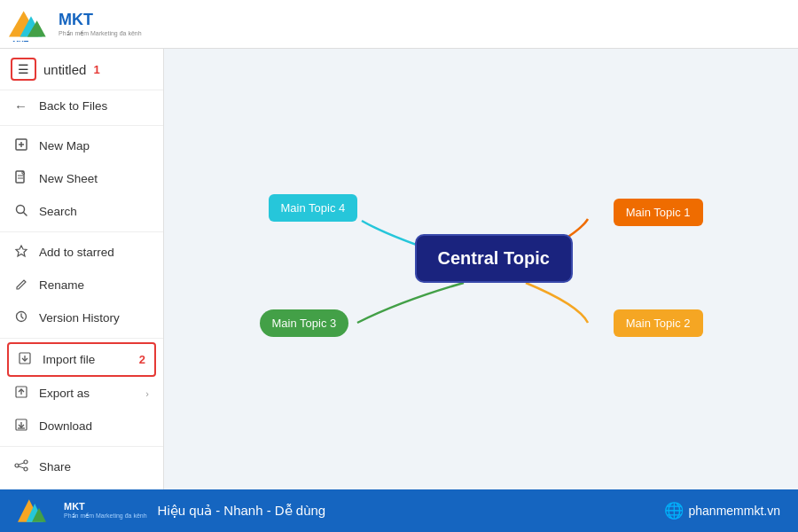  Describe the element at coordinates (82, 252) in the screenshot. I see `sidebar-item-add-starred: Add to starred` at that location.